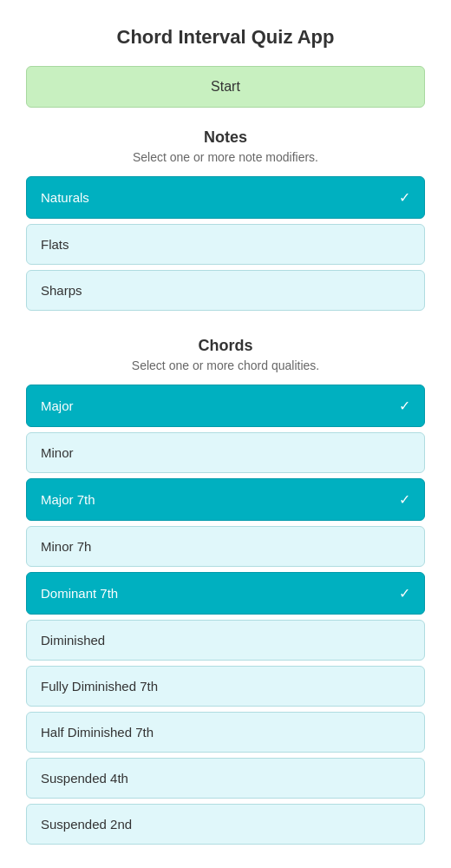 The image size is (451, 868). What do you see at coordinates (85, 778) in the screenshot?
I see `chords-option-label-suspended4th: Suspended 4th` at bounding box center [85, 778].